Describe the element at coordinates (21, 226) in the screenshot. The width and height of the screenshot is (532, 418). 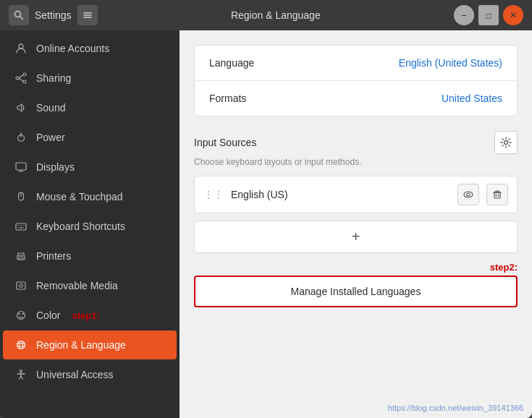
I see `keyboard-icon` at that location.